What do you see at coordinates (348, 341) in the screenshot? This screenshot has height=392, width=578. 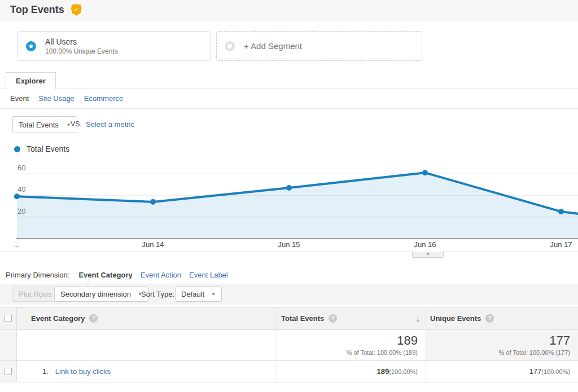 I see `summary-total-value: 189` at bounding box center [348, 341].